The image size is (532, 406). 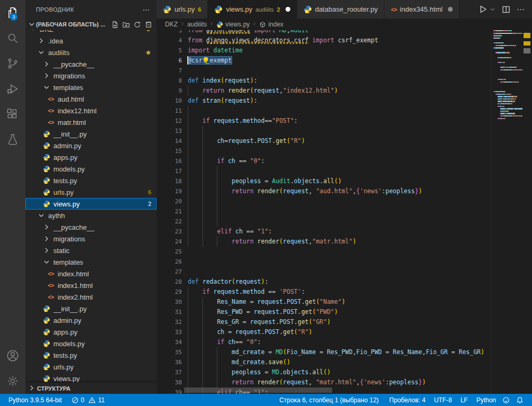 What do you see at coordinates (324, 33) in the screenshot?
I see `code-line-3: 3from aythh.models import MD,Audit` at bounding box center [324, 33].